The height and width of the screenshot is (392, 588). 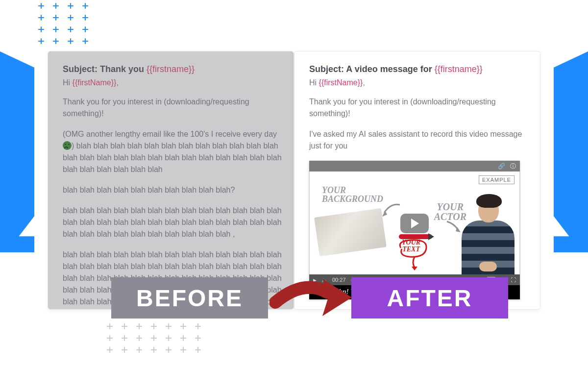 What do you see at coordinates (502, 166) in the screenshot?
I see `share-icon: 🔗` at bounding box center [502, 166].